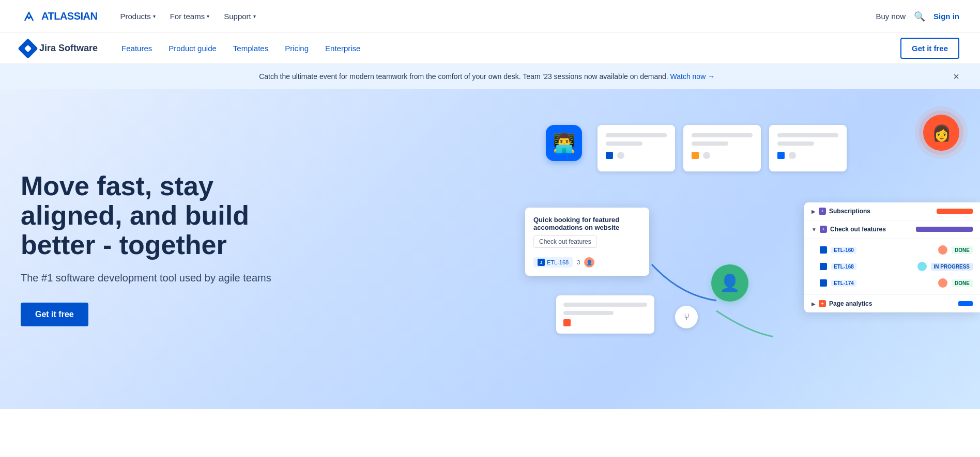 This screenshot has width=980, height=457. I want to click on popup-tag: Check out features, so click(565, 242).